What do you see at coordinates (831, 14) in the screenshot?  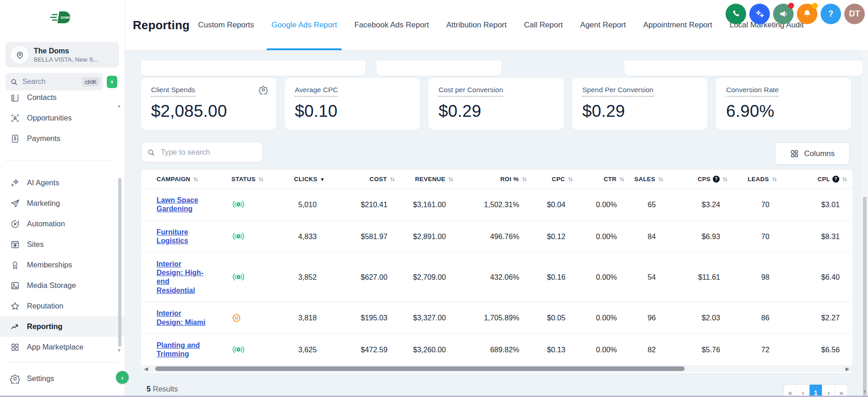 I see `help-button: ?` at bounding box center [831, 14].